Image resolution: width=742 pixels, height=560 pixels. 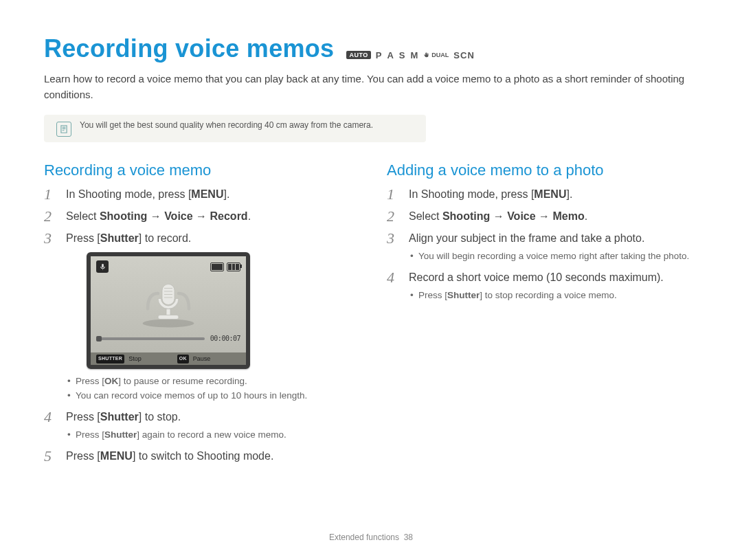 What do you see at coordinates (210, 382) in the screenshot?
I see `sub-item: Press [OK] to pause or resume recording.` at bounding box center [210, 382].